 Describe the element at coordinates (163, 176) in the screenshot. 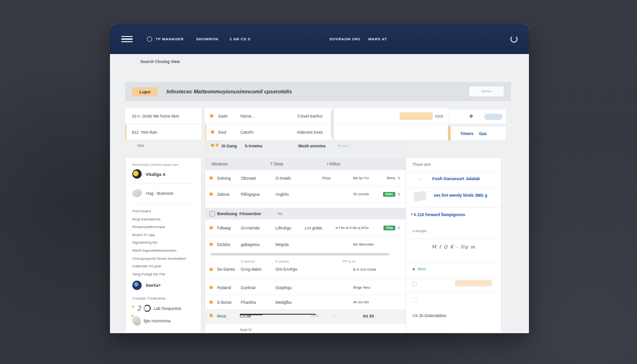

I see `sidebar-profile: Vitaliga 4` at that location.